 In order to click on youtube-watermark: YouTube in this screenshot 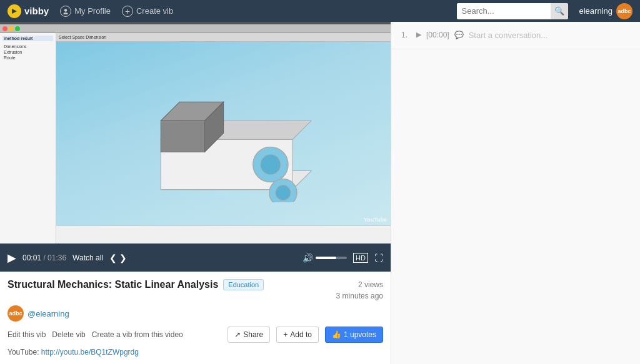, I will do `click(375, 220)`.